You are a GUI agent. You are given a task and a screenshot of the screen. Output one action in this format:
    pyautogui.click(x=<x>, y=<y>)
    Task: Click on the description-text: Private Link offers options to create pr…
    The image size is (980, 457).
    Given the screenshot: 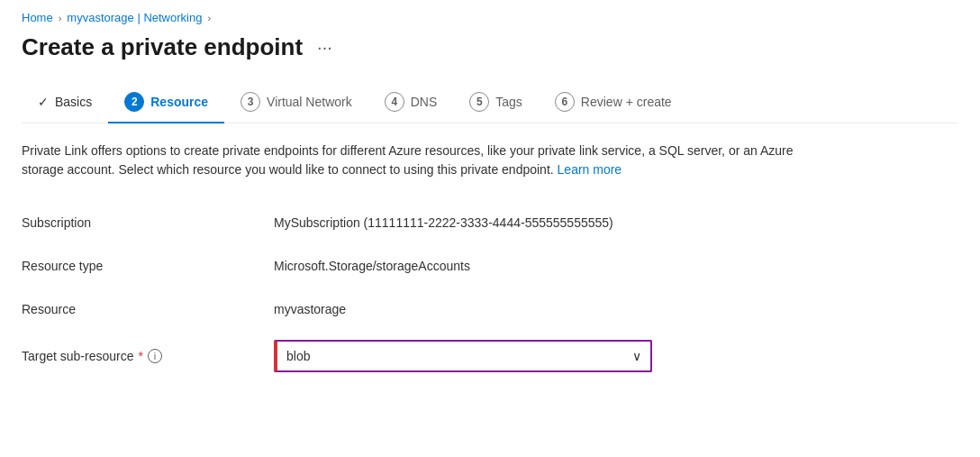 What is the action you would take?
    pyautogui.click(x=407, y=160)
    